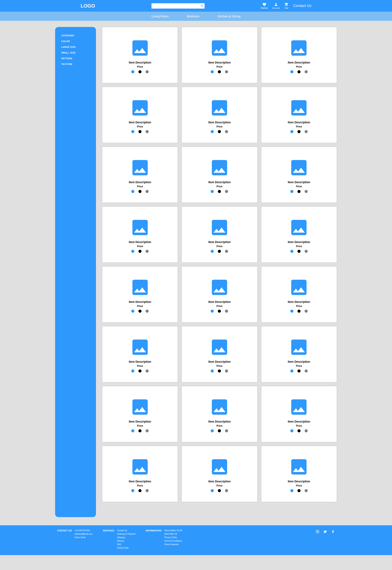 The image size is (392, 570). I want to click on nav-kitchen-dining: Kitchen & Dining, so click(229, 16).